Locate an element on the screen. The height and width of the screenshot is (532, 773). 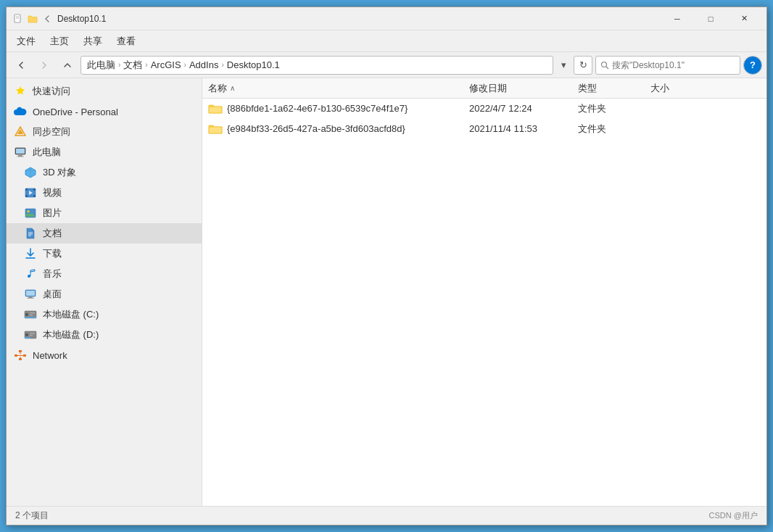
table-row: {886bfde1-1a62-4e67-b130-6539c7e4f1e7} 2… is located at coordinates (484, 109).